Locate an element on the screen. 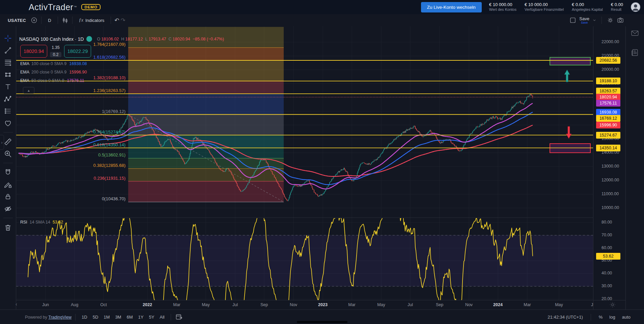 This screenshot has height=324, width=644. tool-zoom-in-button is located at coordinates (8, 154).